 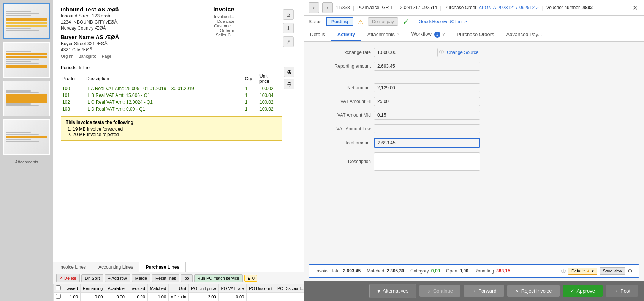 I want to click on external-link-icon: ↗, so click(x=288, y=42).